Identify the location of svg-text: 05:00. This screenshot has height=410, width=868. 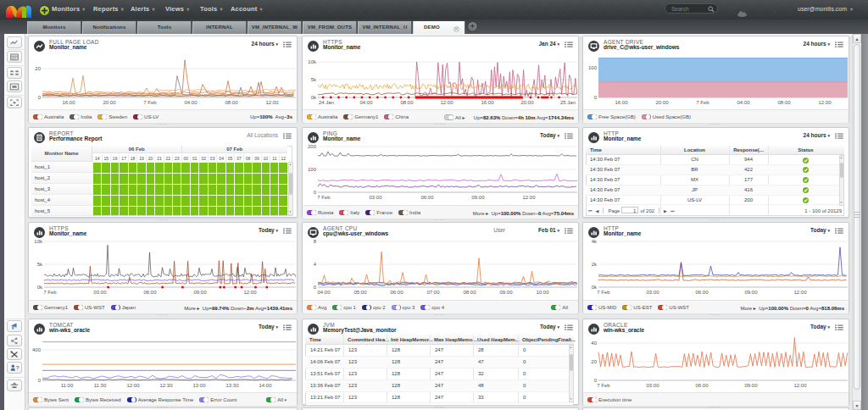
(360, 292).